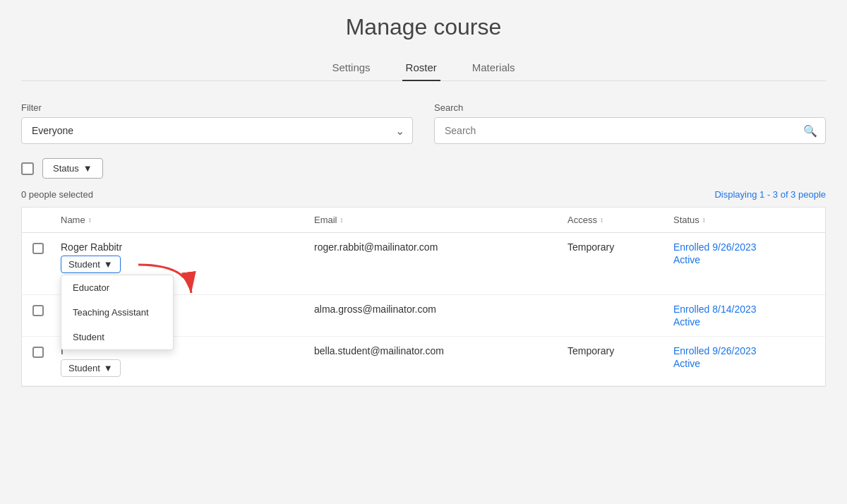 This screenshot has height=504, width=847. What do you see at coordinates (342, 220) in the screenshot?
I see `email-sort-icon: ↕` at bounding box center [342, 220].